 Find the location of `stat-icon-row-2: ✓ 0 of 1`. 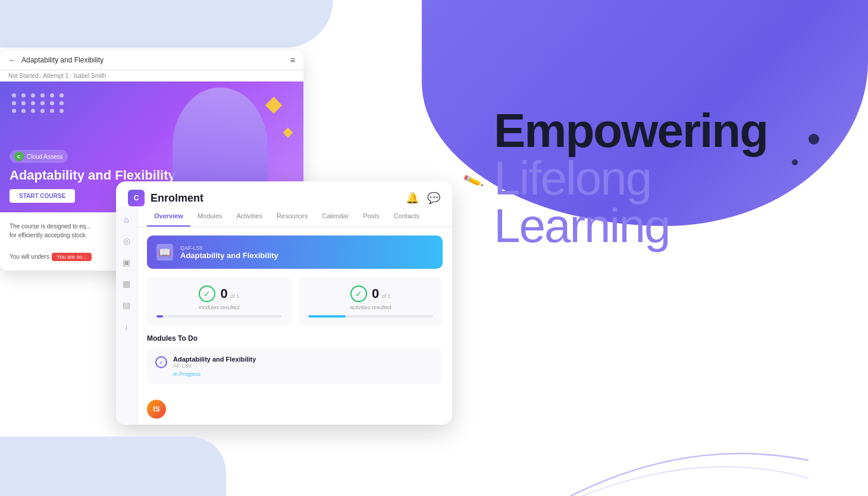

stat-icon-row-2: ✓ 0 of 1 is located at coordinates (371, 294).